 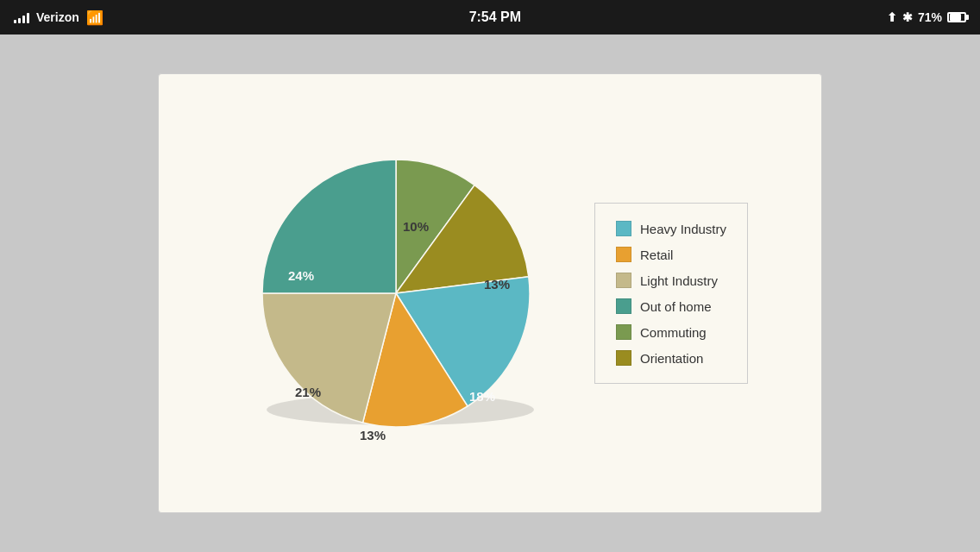 I want to click on label-orientation: 13%, so click(x=497, y=285).